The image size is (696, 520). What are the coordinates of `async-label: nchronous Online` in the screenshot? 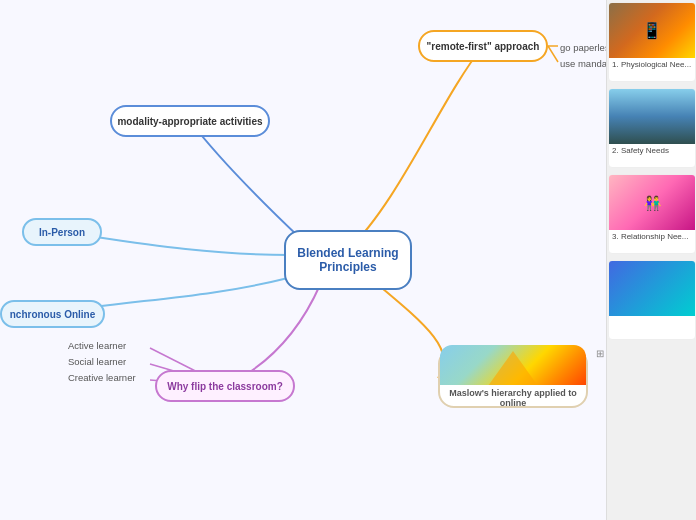 It's located at (53, 314).